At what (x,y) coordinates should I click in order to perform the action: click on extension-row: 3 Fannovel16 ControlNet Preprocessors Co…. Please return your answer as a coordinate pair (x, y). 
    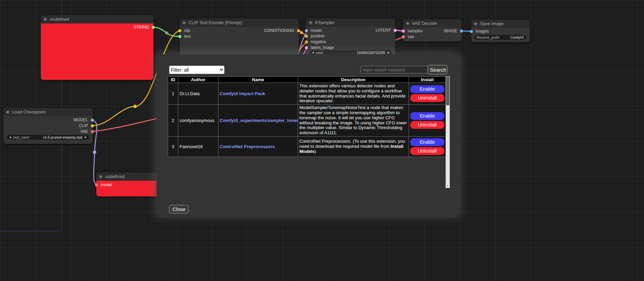
    Looking at the image, I should click on (307, 146).